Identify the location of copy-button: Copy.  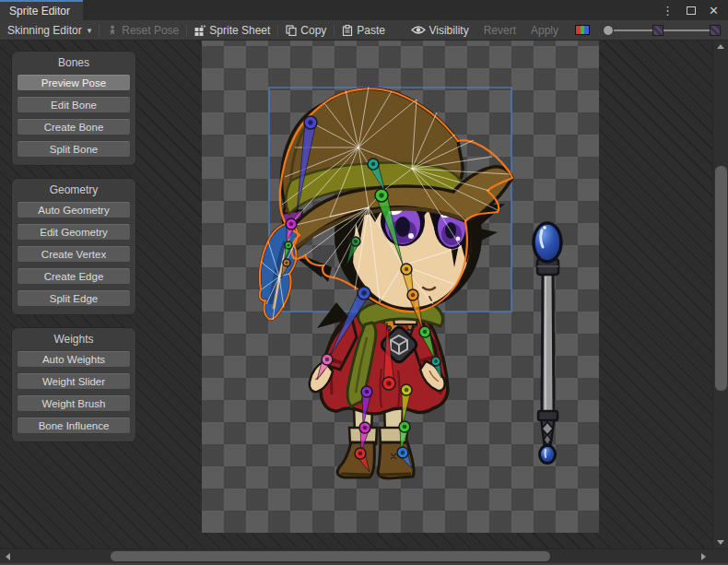
(306, 30).